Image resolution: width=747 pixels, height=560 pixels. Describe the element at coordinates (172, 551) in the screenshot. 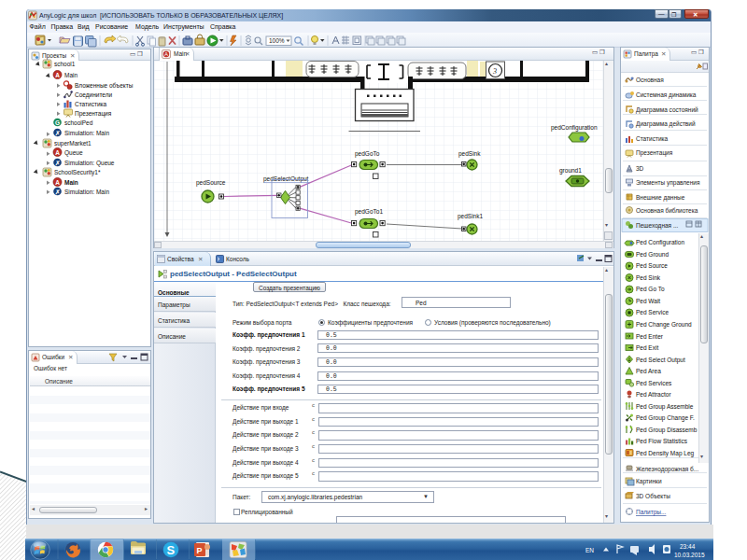

I see `svg-text: S` at that location.